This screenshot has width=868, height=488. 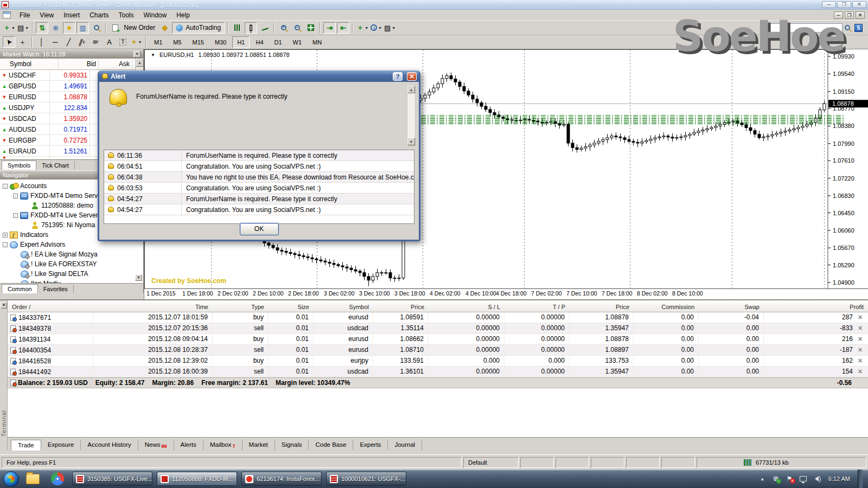 I want to click on close-button: ✕, so click(x=859, y=4).